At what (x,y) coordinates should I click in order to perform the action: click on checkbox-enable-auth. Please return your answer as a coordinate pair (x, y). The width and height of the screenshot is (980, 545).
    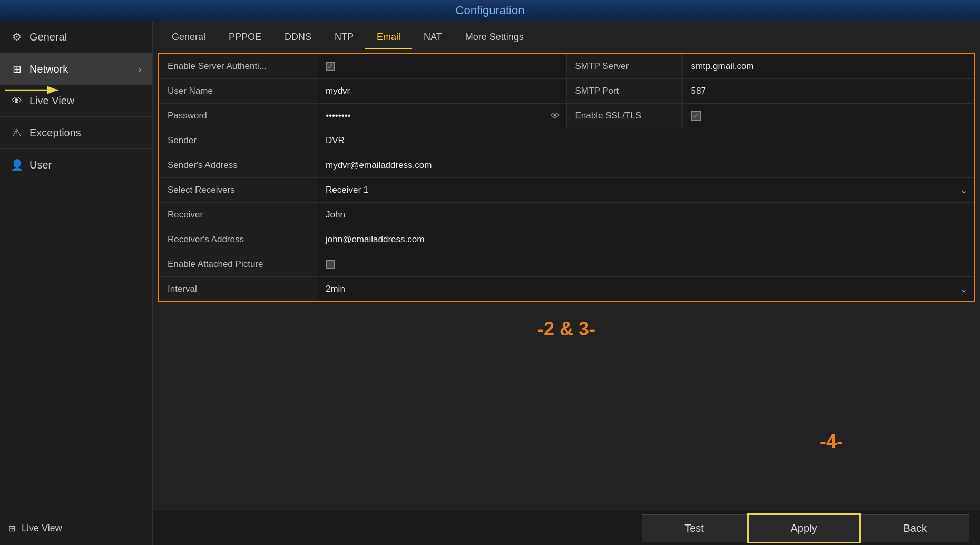
    Looking at the image, I should click on (330, 66).